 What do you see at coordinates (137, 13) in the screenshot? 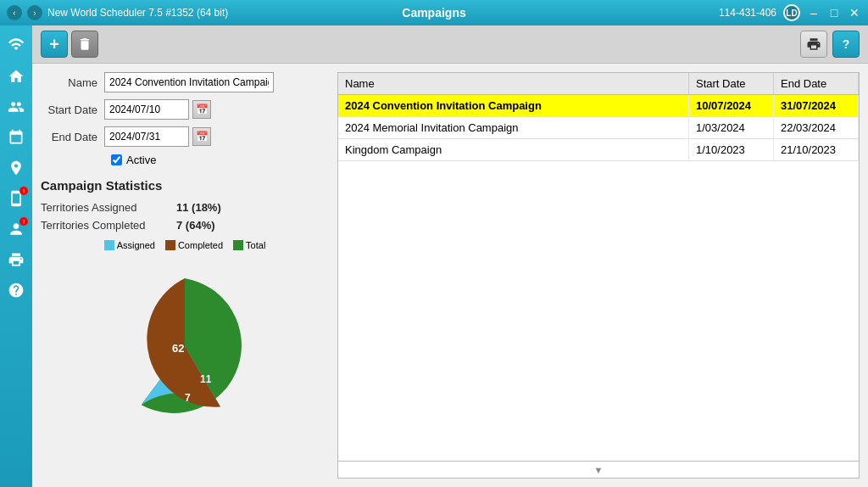
I see `app-name: New World Scheduler 7.5 #1352 (64 bit)` at bounding box center [137, 13].